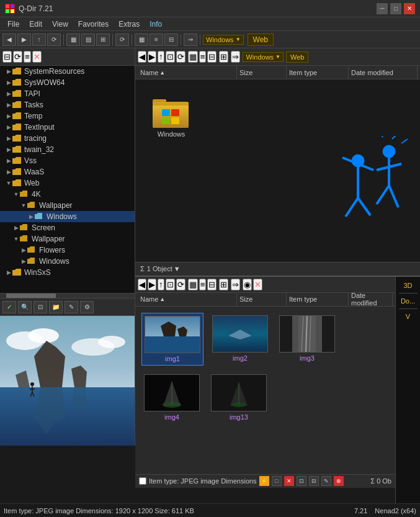  I want to click on obj-count-dropdown: ▼, so click(177, 269).